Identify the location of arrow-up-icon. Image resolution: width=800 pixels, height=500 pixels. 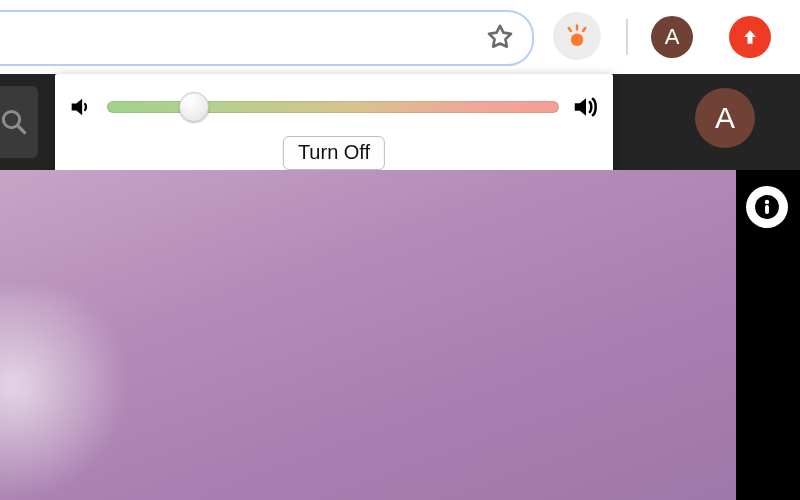
(750, 37).